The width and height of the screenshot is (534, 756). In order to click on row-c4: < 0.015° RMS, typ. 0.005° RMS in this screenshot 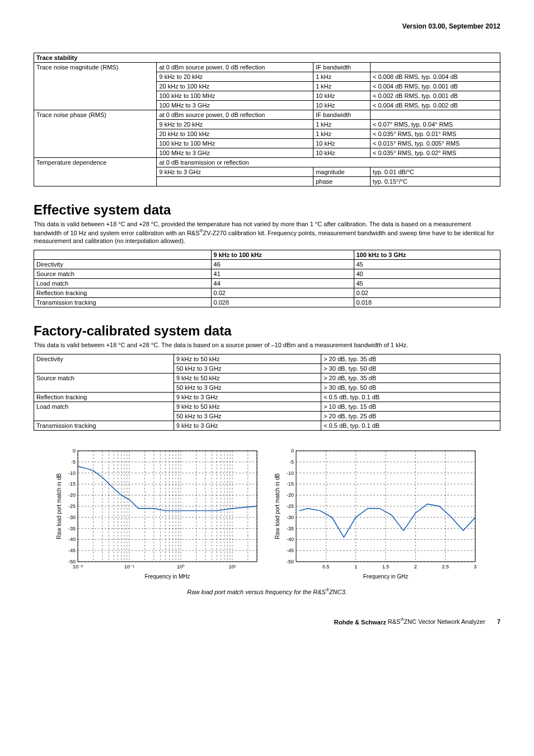, I will do `click(435, 143)`.